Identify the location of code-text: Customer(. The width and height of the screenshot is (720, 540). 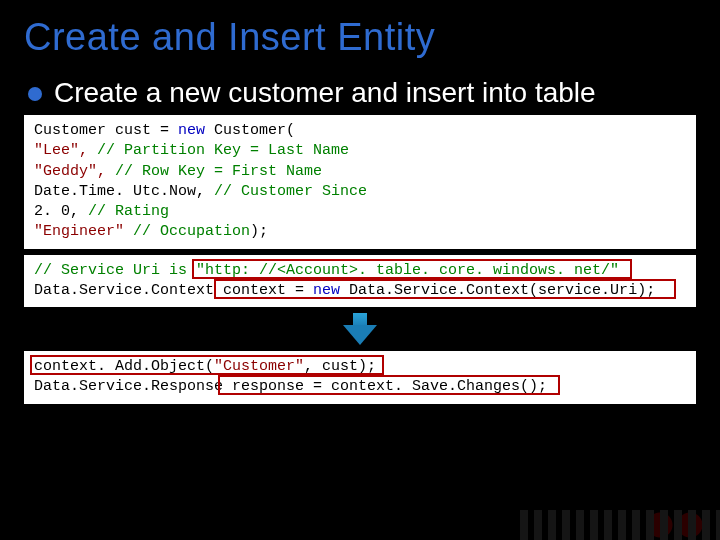
(250, 130).